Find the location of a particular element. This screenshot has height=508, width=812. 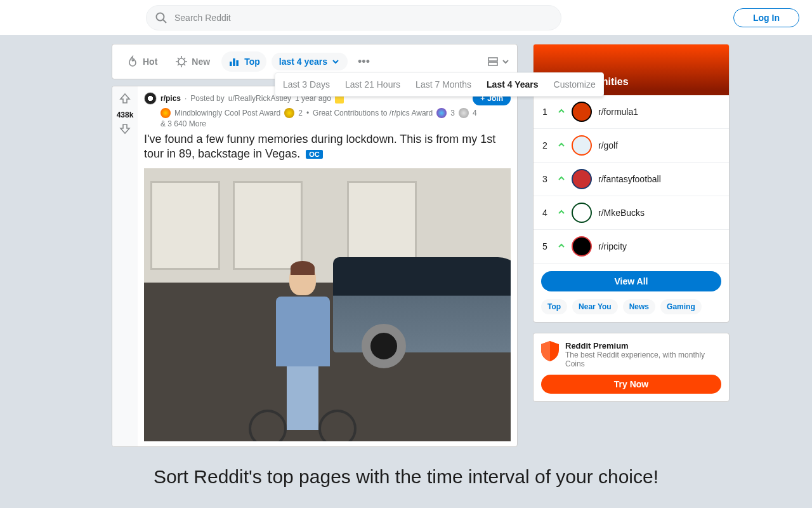

promo-tagline: Sort Reddit's top pages with the time in… is located at coordinates (406, 477).